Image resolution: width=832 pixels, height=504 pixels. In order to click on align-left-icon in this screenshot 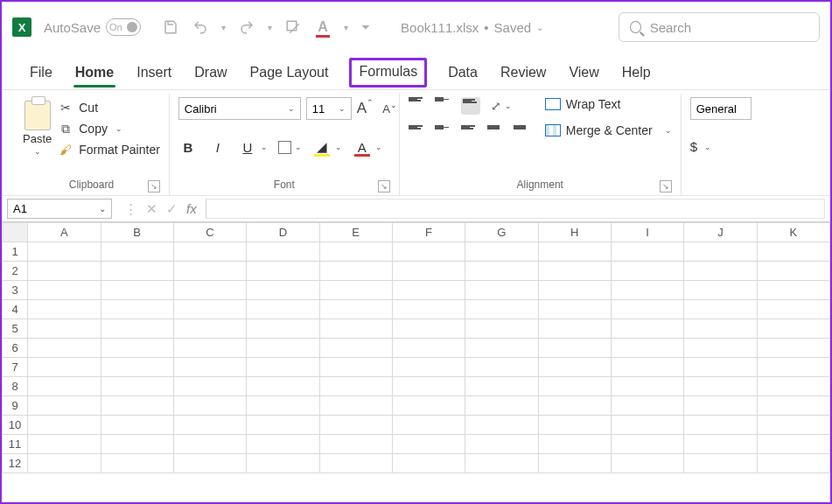, I will do `click(418, 134)`.